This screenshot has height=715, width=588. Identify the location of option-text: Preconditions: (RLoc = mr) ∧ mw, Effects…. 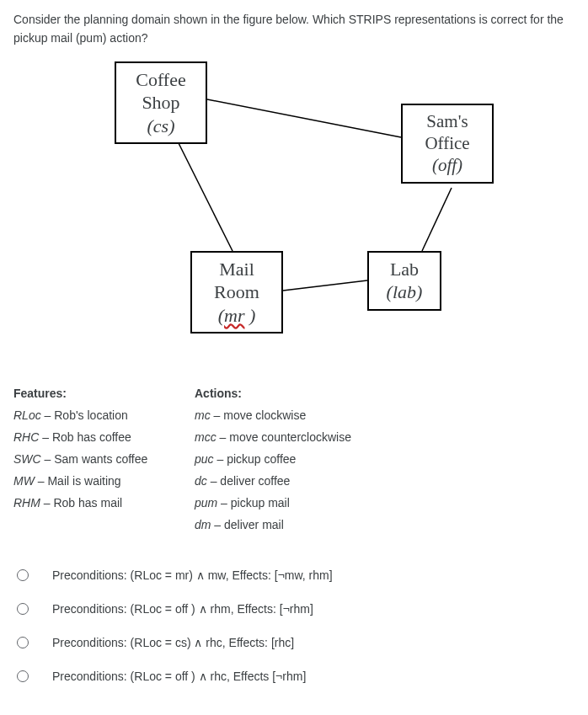
(192, 575).